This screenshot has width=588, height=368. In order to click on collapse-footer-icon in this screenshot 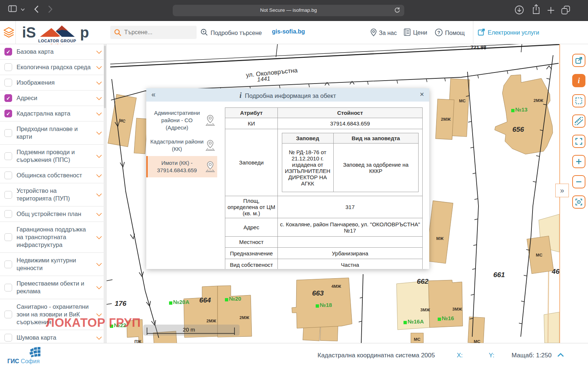, I will do `click(561, 355)`.